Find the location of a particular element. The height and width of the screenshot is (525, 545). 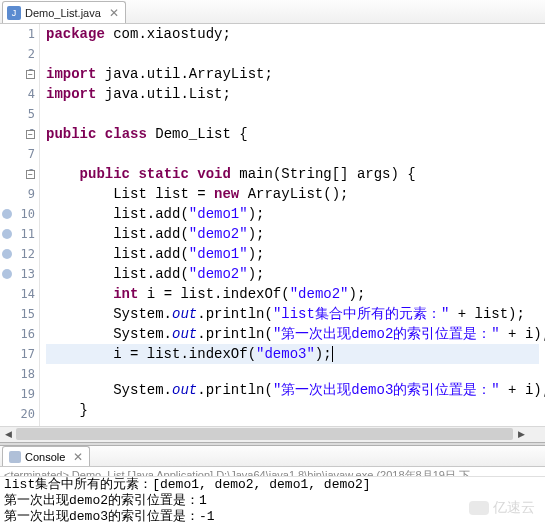

gutter-line: 2 is located at coordinates (20, 54).